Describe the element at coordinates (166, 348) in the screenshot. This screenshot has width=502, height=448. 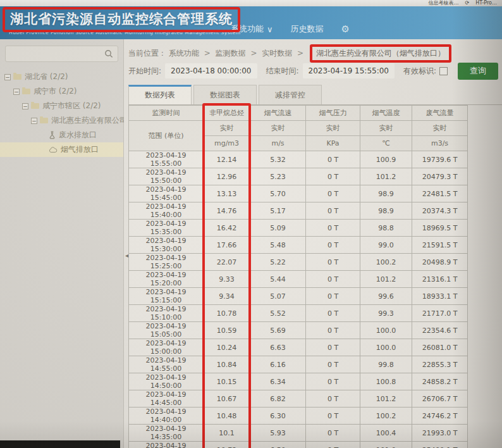
I see `cell-monitor-time: 2023-04-19 15:00:00` at that location.